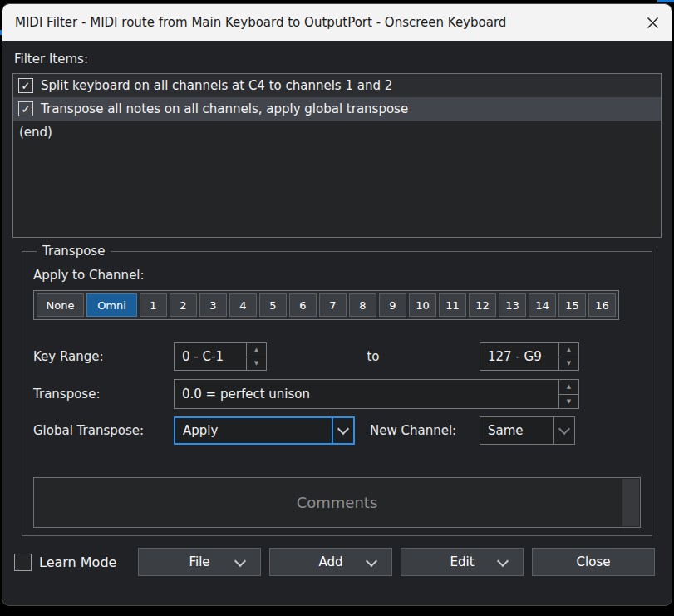 The height and width of the screenshot is (616, 674). What do you see at coordinates (396, 562) in the screenshot?
I see `footer-buttons: FileAddEditClose` at bounding box center [396, 562].